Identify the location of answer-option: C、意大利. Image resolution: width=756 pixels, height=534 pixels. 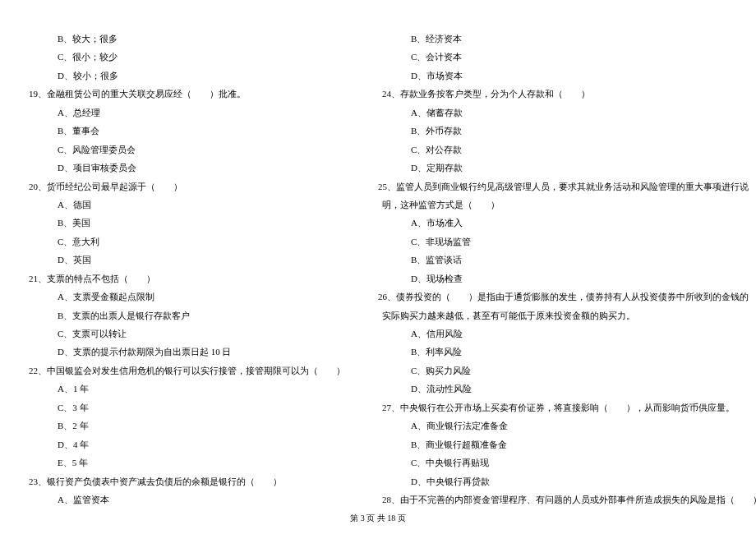
(179, 242).